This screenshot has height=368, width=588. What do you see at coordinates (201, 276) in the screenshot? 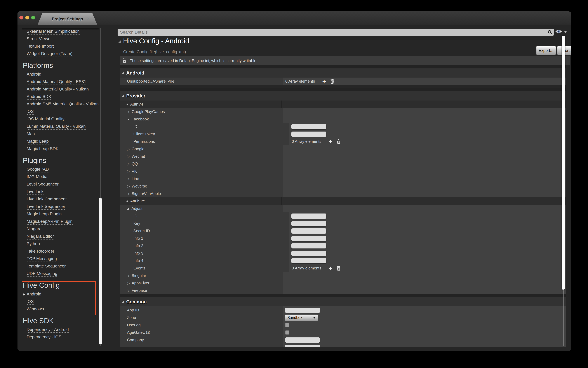
I see `row-label-cell: ▷Singular` at bounding box center [201, 276].